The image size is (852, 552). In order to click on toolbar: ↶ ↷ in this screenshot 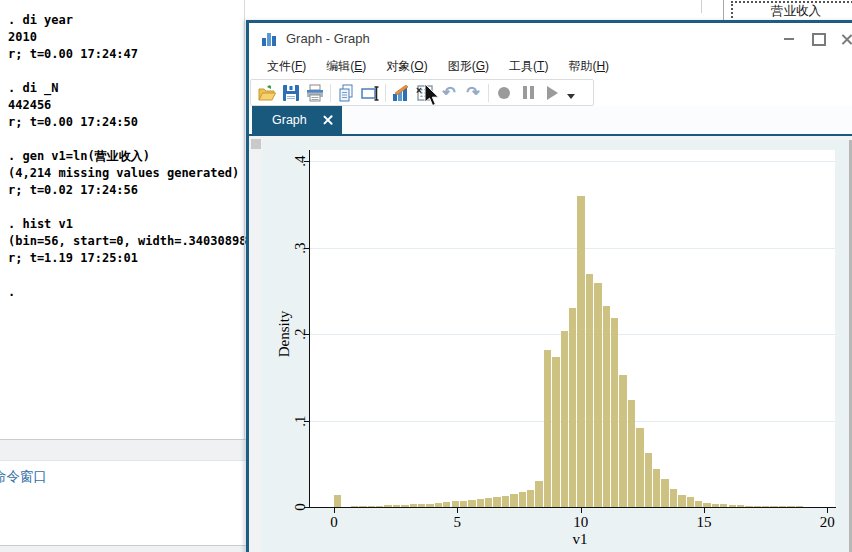, I will do `click(422, 92)`.